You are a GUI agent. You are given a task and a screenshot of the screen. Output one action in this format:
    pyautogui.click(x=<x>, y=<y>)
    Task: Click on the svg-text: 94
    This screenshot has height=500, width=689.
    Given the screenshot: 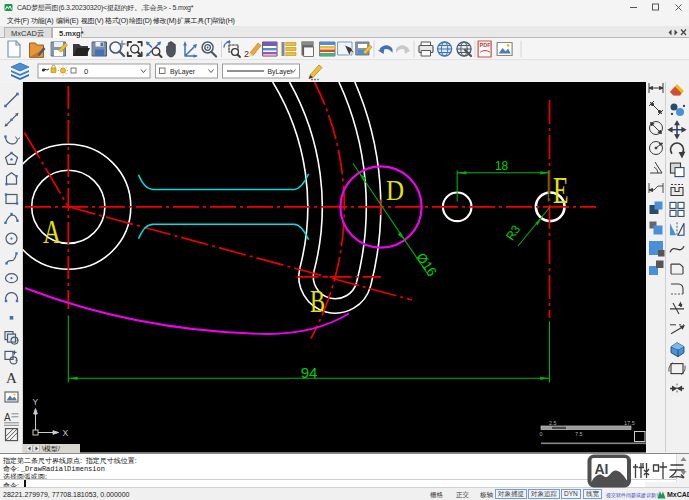 What is the action you would take?
    pyautogui.click(x=310, y=372)
    